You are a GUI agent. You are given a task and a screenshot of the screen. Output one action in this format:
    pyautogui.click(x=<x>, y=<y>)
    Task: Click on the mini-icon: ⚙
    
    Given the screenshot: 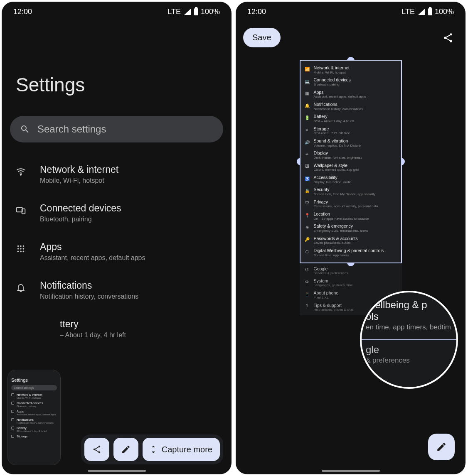 What is the action you would take?
    pyautogui.click(x=307, y=282)
    